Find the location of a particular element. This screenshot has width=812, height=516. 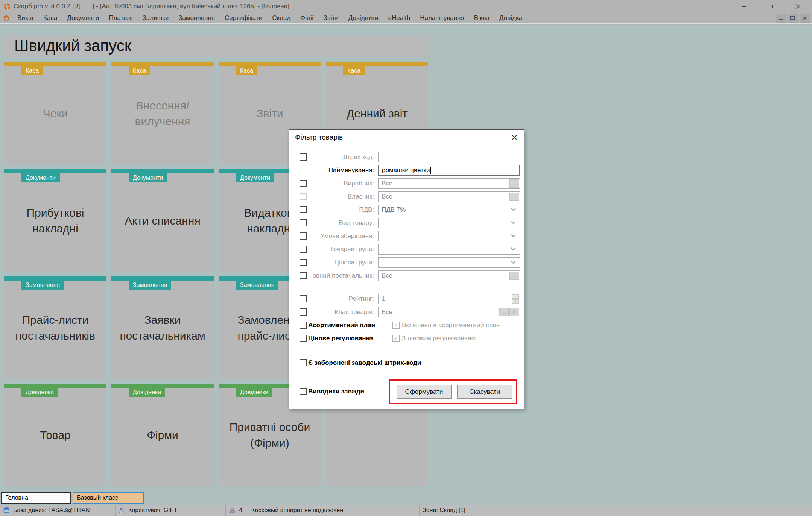

tab-holovna: Головна is located at coordinates (36, 498).